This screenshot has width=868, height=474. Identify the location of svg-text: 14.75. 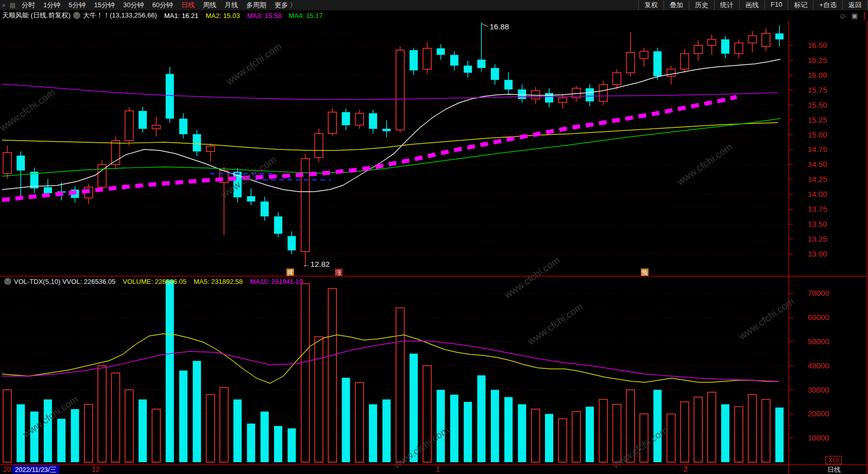
(818, 149).